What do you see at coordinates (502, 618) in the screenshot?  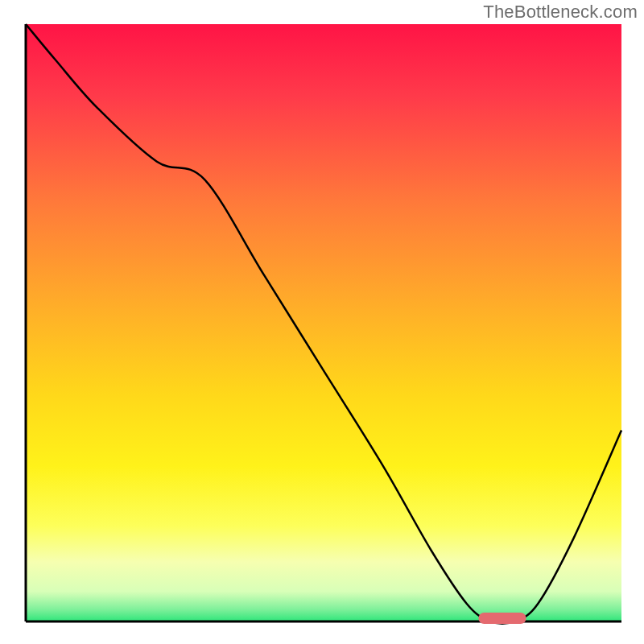 I see `optimal-range-marker` at bounding box center [502, 618].